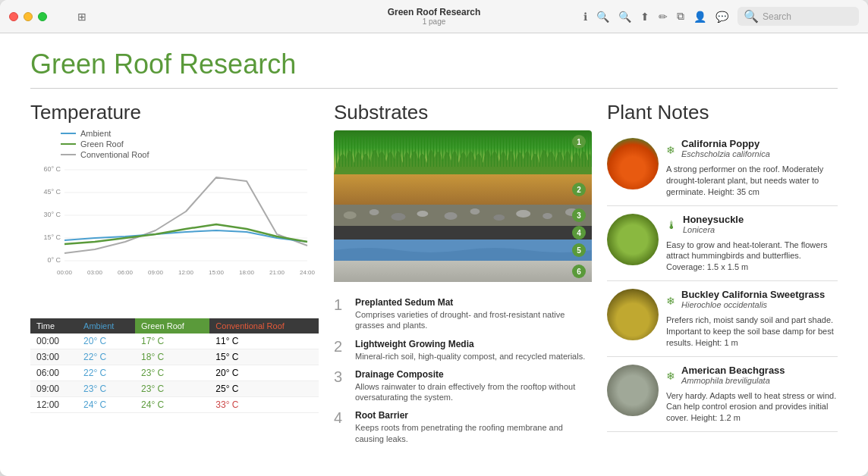 The image size is (868, 476). What do you see at coordinates (752, 226) in the screenshot?
I see `plant-header: 🌡 Honeysuckle Lonicera` at bounding box center [752, 226].